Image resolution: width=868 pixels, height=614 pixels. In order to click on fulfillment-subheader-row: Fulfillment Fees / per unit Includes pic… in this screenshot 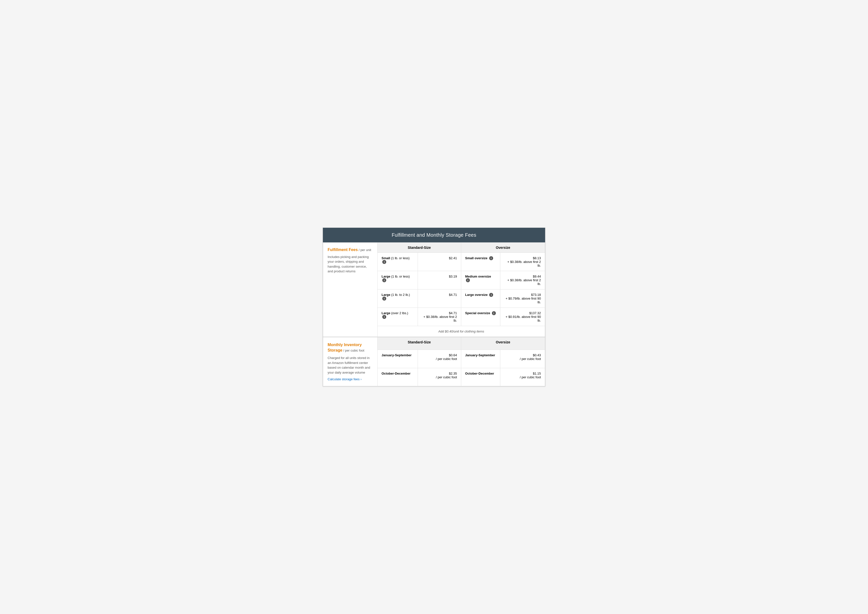, I will do `click(434, 247)`.